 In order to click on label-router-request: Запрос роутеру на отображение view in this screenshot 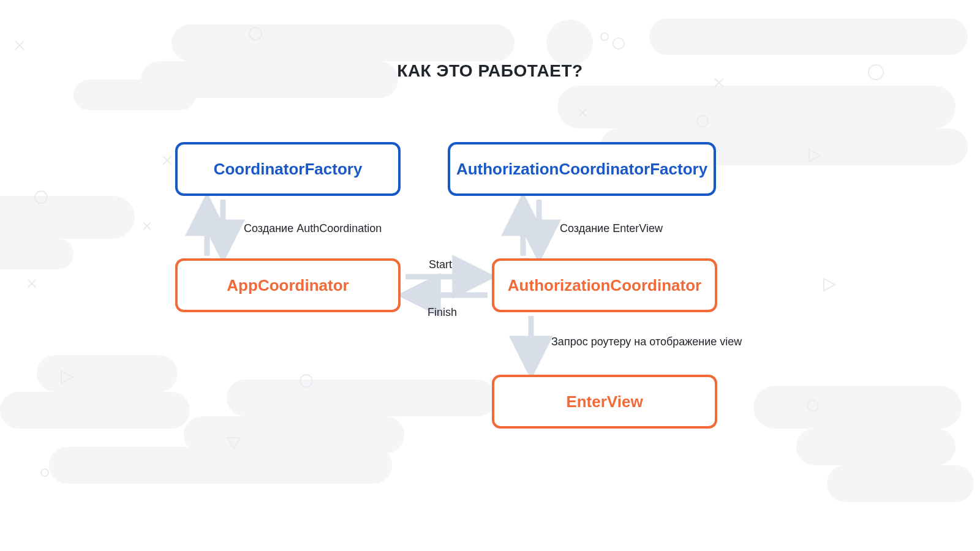, I will do `click(647, 342)`.